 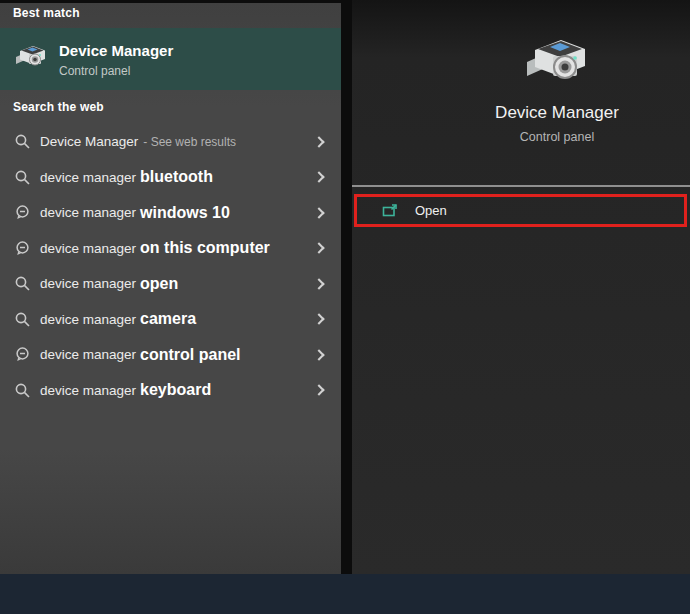 I want to click on suggestion-row-control-panel: device managercontrol panel, so click(x=170, y=355).